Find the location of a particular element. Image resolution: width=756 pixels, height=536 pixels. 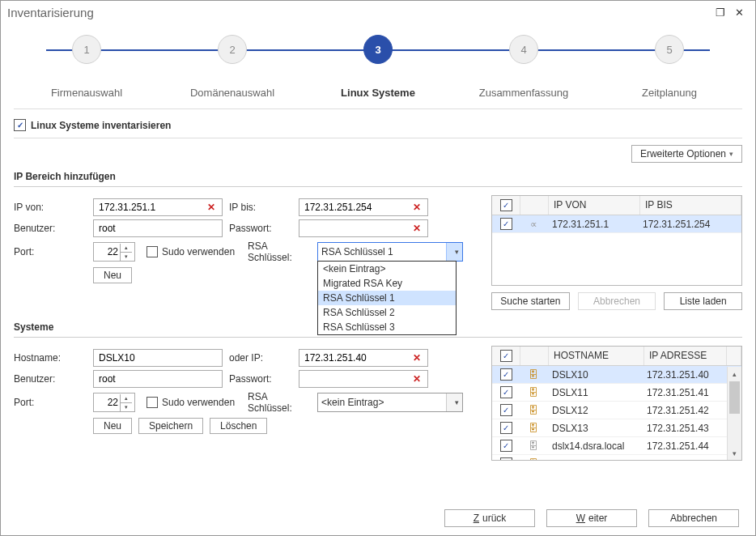

wizard-step-2: 2 is located at coordinates (232, 49).